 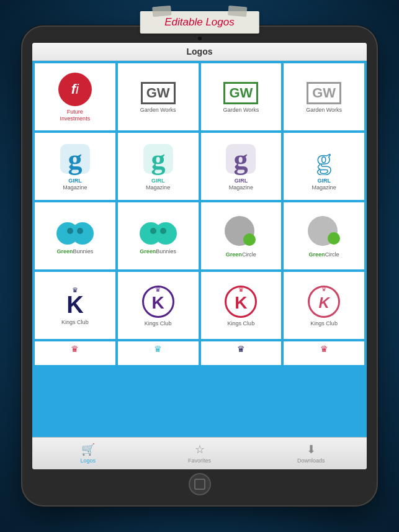 I want to click on logo-cell-girl-2: g GIRLMagazine, so click(x=158, y=166).